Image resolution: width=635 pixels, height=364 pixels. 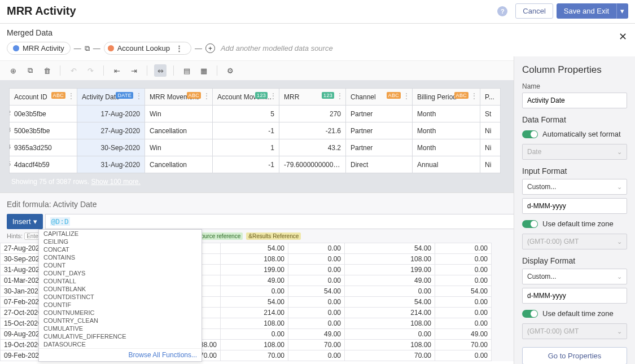 I want to click on add-icon: ⊕, so click(x=13, y=71).